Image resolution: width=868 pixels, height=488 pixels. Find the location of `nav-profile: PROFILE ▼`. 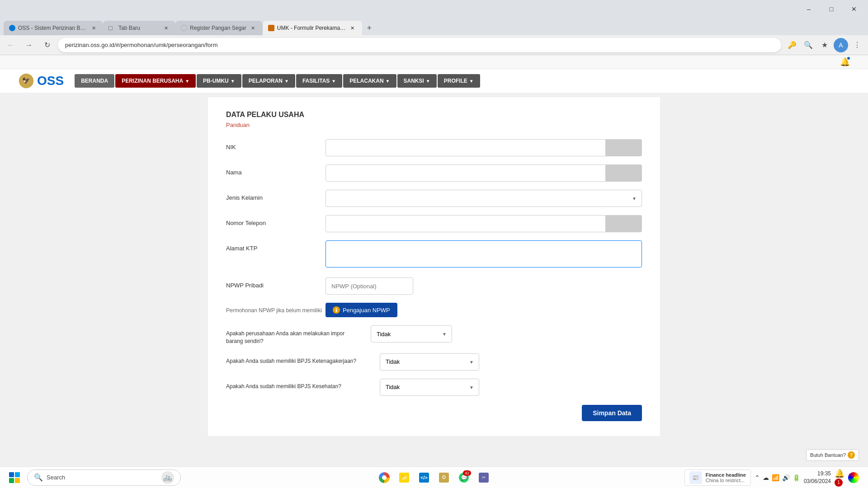

nav-profile: PROFILE ▼ is located at coordinates (459, 81).